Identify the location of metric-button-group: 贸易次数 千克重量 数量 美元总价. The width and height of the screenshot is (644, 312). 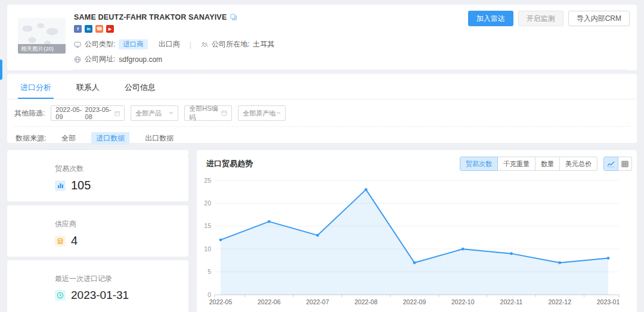
(528, 164).